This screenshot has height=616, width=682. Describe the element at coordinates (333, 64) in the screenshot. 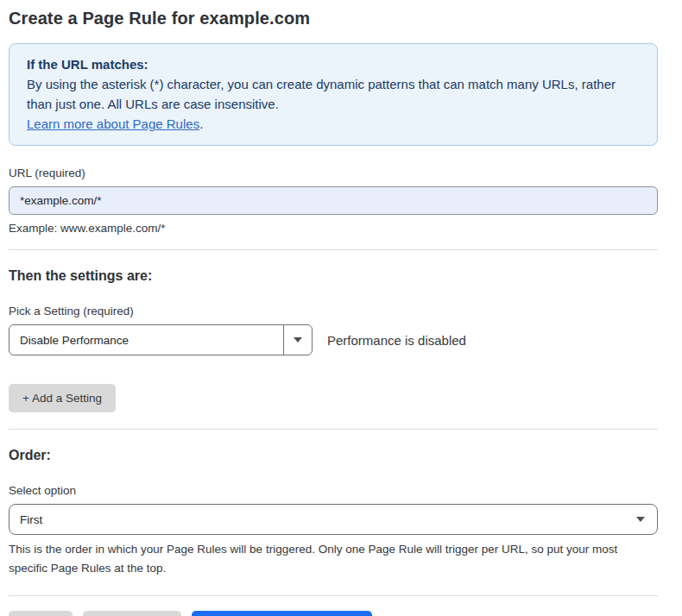

I see `info-box-heading: If the URL matches:` at that location.